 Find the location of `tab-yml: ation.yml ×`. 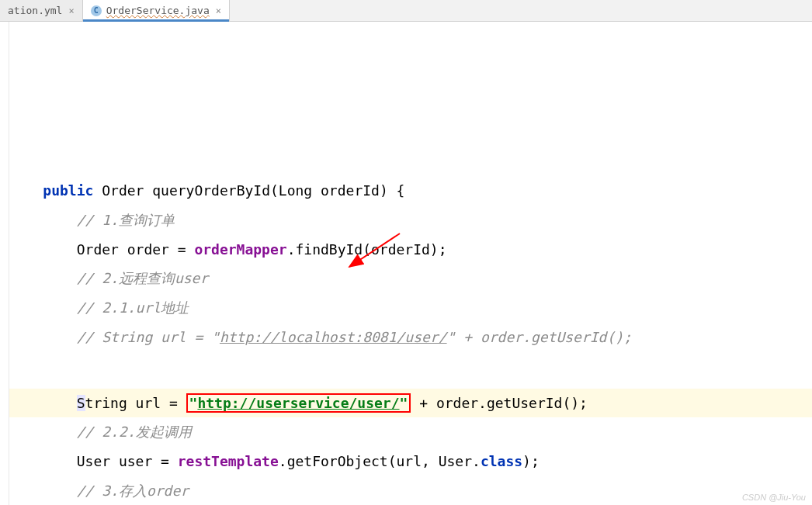

tab-yml: ation.yml × is located at coordinates (42, 11).